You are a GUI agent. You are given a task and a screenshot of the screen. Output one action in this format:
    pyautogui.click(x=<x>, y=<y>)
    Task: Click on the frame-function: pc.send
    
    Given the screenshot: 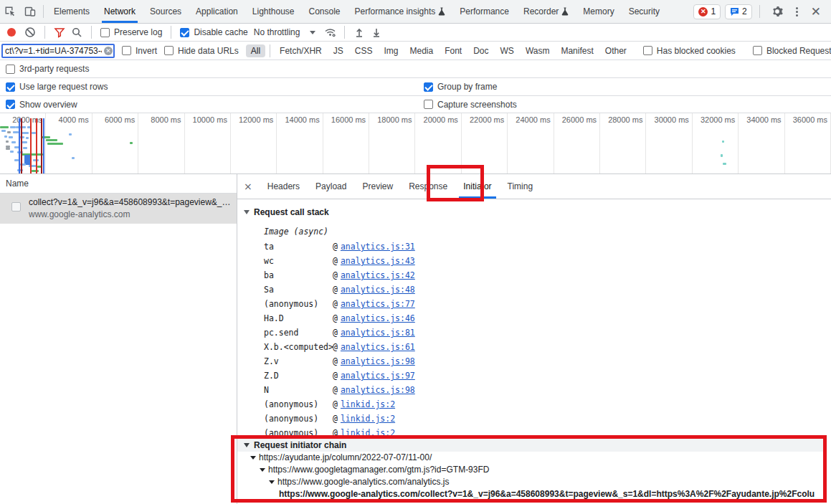 What is the action you would take?
    pyautogui.click(x=298, y=333)
    